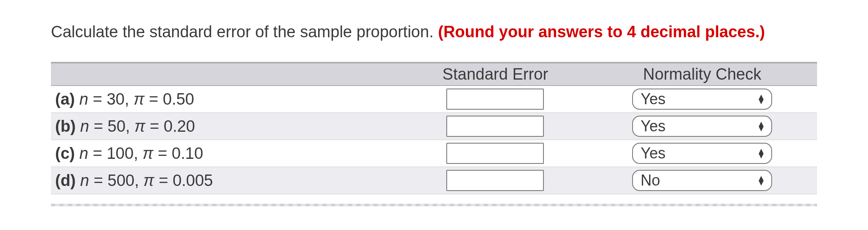  I want to click on col-header-normality-check: Normality Check, so click(702, 74).